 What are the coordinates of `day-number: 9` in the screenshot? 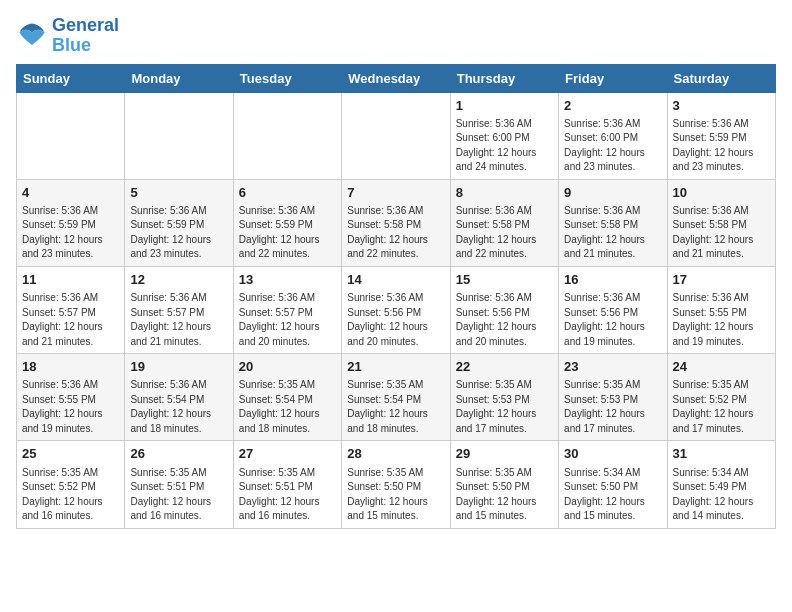 It's located at (612, 193).